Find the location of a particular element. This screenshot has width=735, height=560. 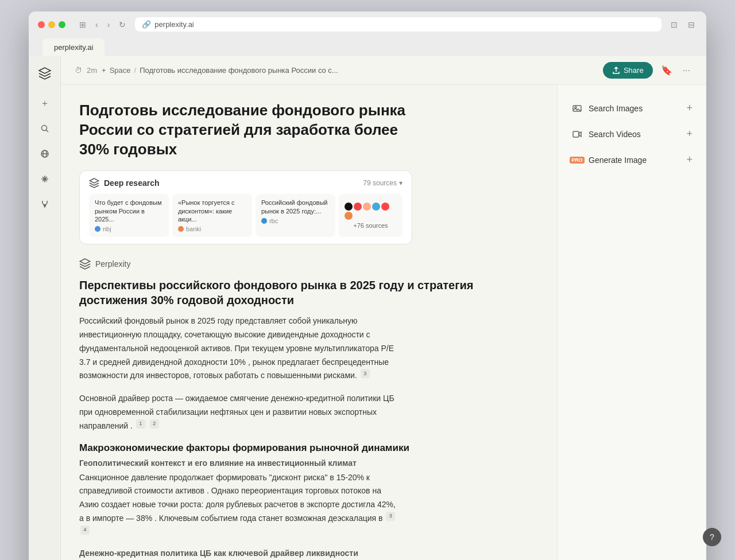

sources-grid: Что будет с фондовым рынком России в 202… is located at coordinates (246, 216).